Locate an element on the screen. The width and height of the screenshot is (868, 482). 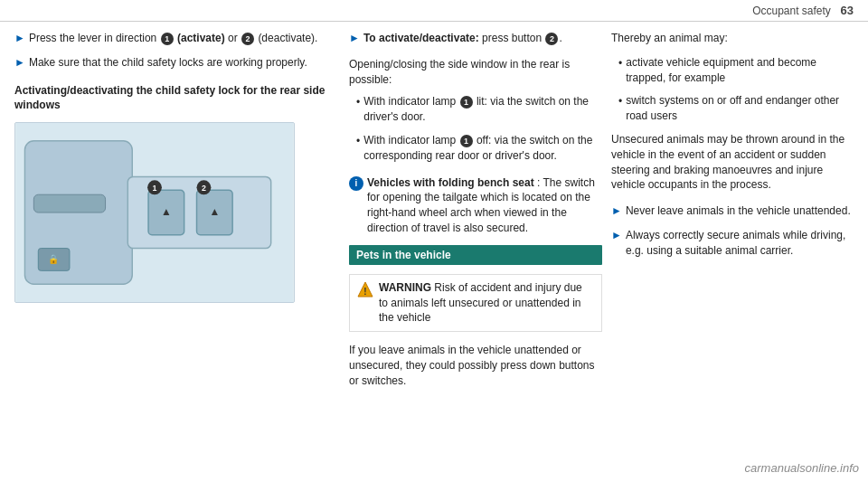
circle-1: 1 is located at coordinates (167, 39).